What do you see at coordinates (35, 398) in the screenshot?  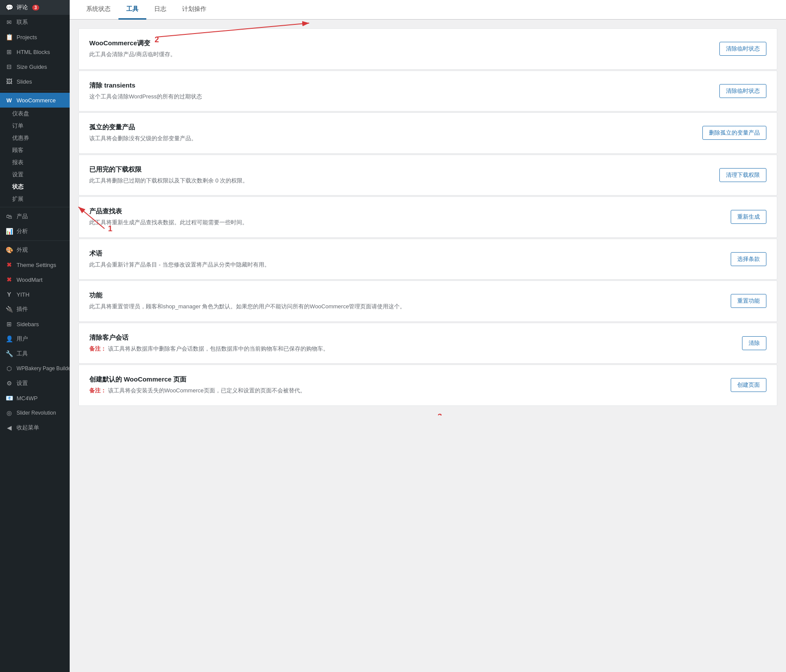 I see `sidebar-item-mc4wp: 📧 MC4WP` at bounding box center [35, 398].